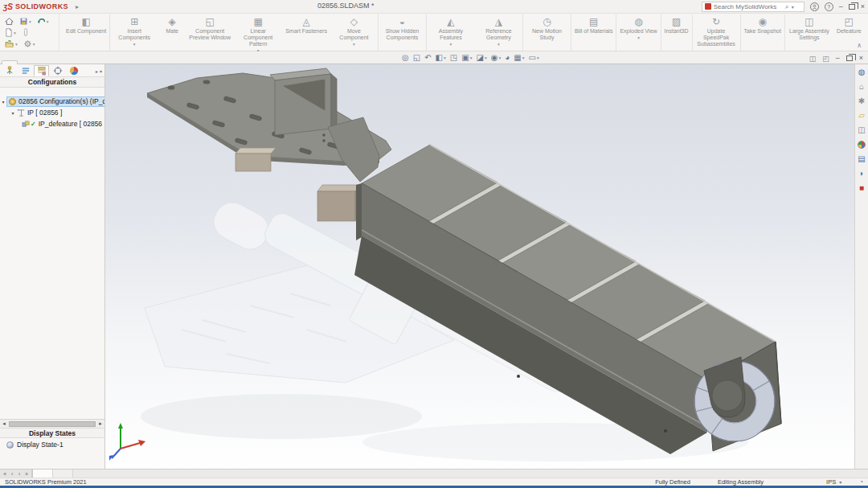  What do you see at coordinates (210, 32) in the screenshot?
I see `ribbon-button: ◱ Component Preview Window` at bounding box center [210, 32].